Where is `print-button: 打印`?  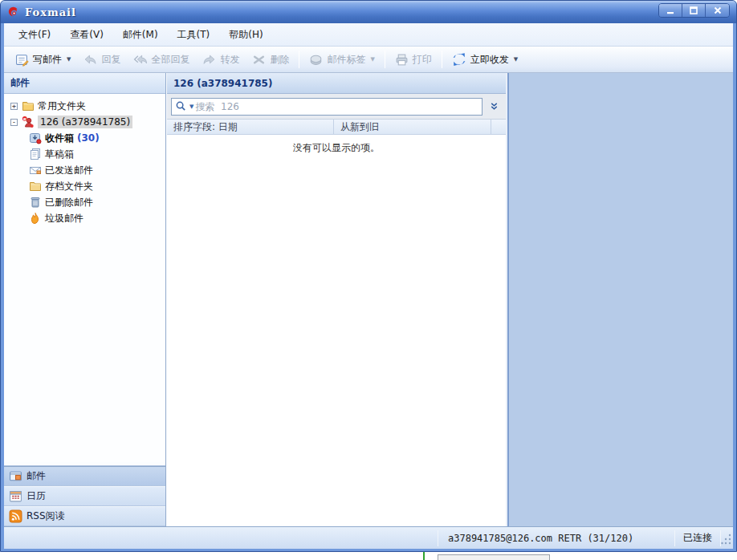 print-button: 打印 is located at coordinates (413, 59).